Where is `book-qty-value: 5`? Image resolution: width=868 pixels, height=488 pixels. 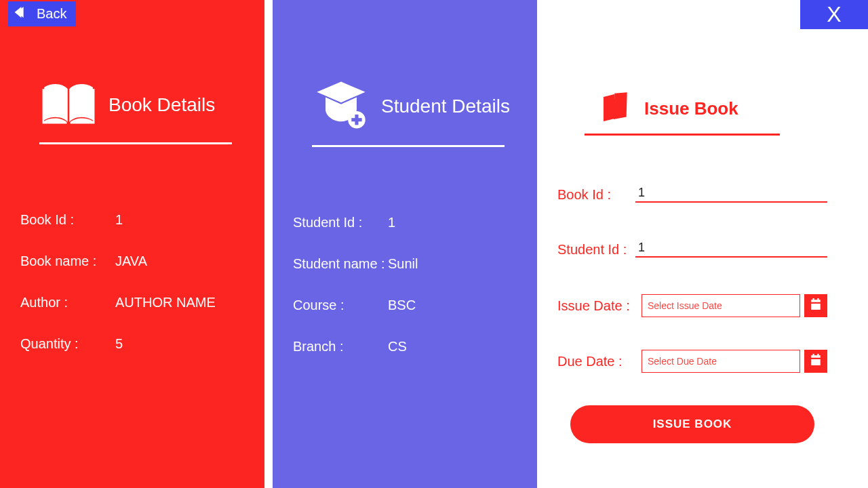
book-qty-value: 5 is located at coordinates (119, 344).